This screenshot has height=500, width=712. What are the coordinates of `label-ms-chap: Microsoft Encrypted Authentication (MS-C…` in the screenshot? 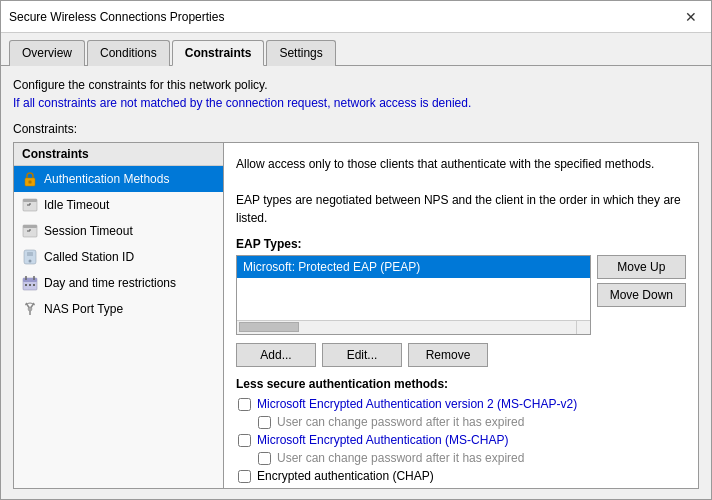 It's located at (382, 440).